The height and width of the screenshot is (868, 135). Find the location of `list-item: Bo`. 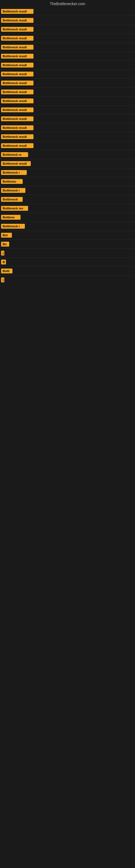

list-item: Bo is located at coordinates (68, 244).